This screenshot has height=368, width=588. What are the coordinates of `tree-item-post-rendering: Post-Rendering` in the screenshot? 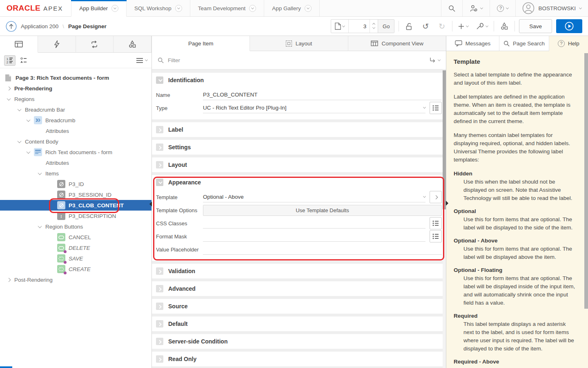 It's located at (76, 280).